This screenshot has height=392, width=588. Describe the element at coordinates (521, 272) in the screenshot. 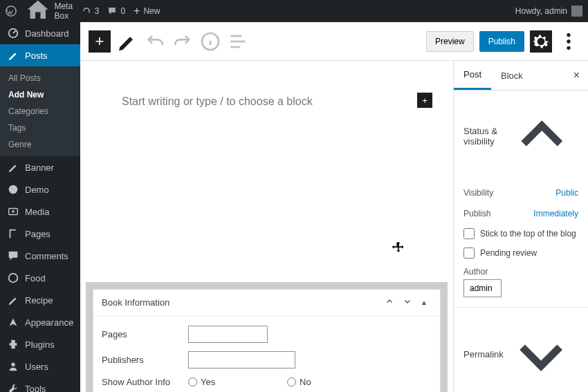

I see `author-label: Author` at that location.